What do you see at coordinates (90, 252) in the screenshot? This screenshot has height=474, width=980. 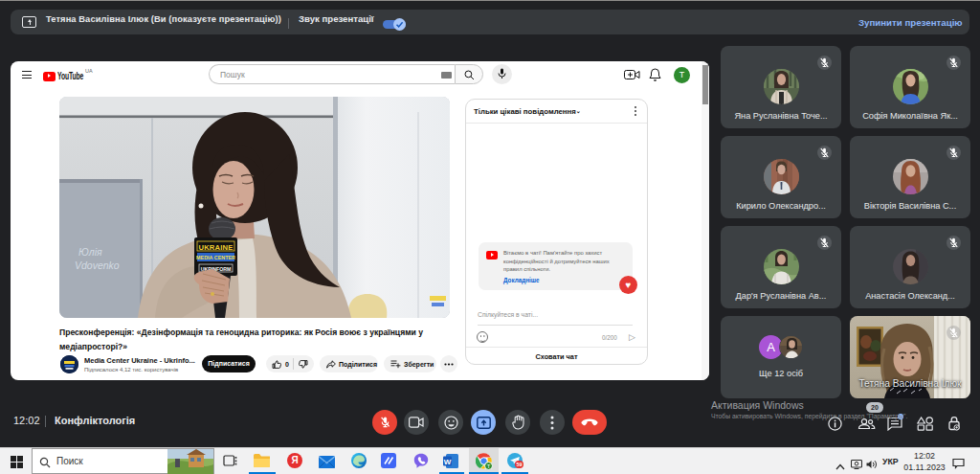 I see `svg-text: Юлія` at bounding box center [90, 252].